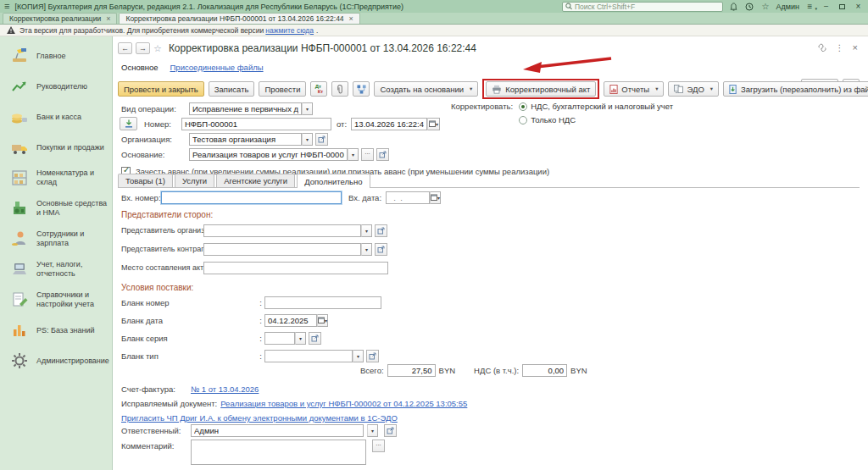 The image size is (868, 470). What do you see at coordinates (434, 124) in the screenshot?
I see `date-calendar-button` at bounding box center [434, 124].